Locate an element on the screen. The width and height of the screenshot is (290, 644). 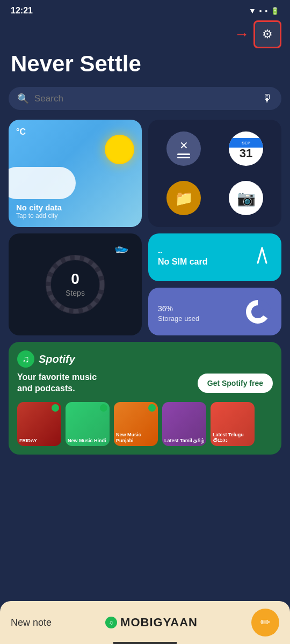
weather-tap-hint: Tap to add city is located at coordinates (75, 216).